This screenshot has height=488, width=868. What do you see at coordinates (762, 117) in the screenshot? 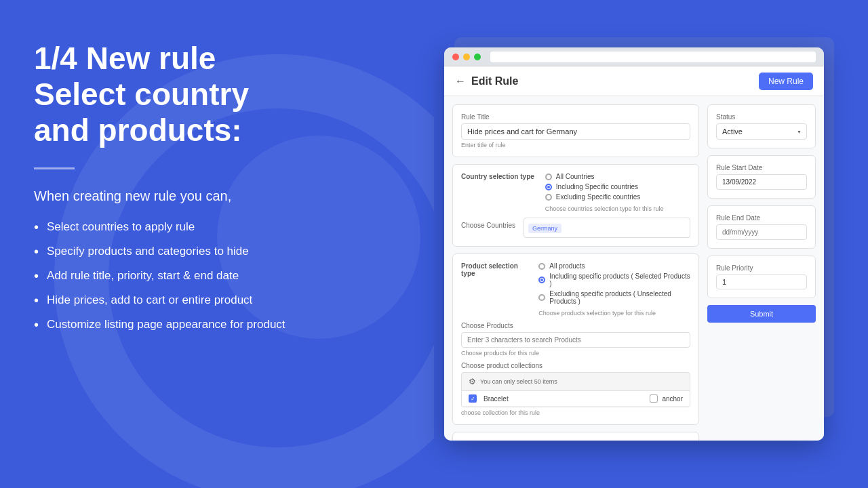
I see `status-label: Status` at bounding box center [762, 117].